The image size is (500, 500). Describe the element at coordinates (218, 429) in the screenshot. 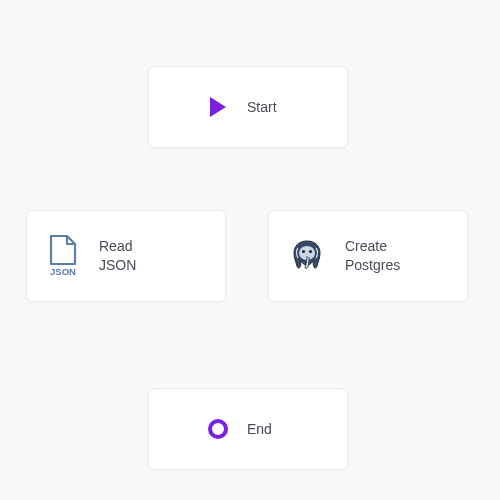

I see `end-circle-icon` at that location.